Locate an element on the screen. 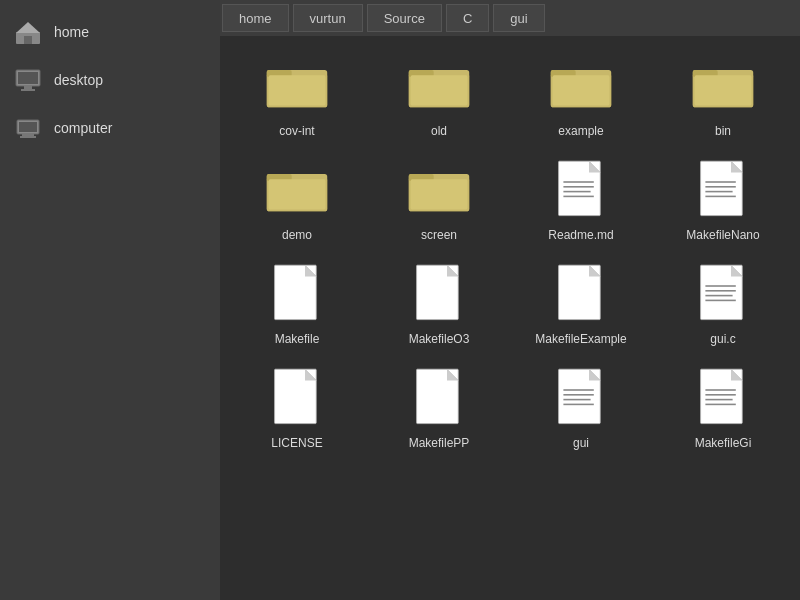 Image resolution: width=800 pixels, height=600 pixels. breadcrumb-item-c: C is located at coordinates (468, 18).